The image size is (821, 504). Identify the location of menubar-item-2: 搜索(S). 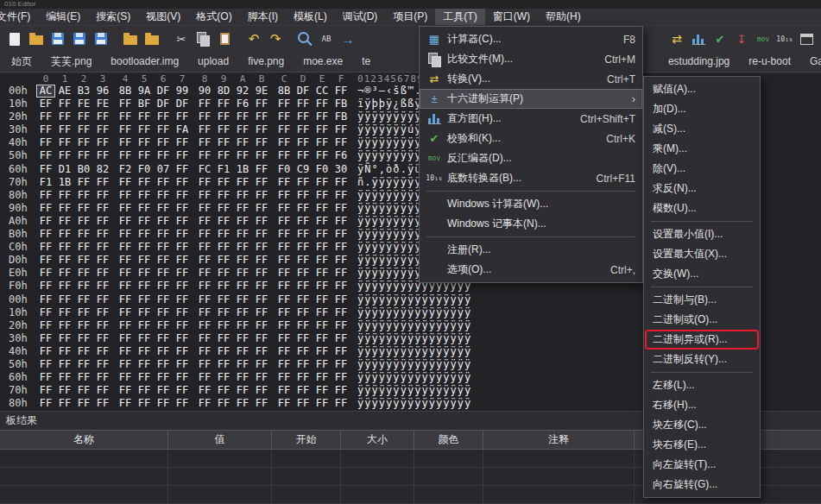
(113, 17).